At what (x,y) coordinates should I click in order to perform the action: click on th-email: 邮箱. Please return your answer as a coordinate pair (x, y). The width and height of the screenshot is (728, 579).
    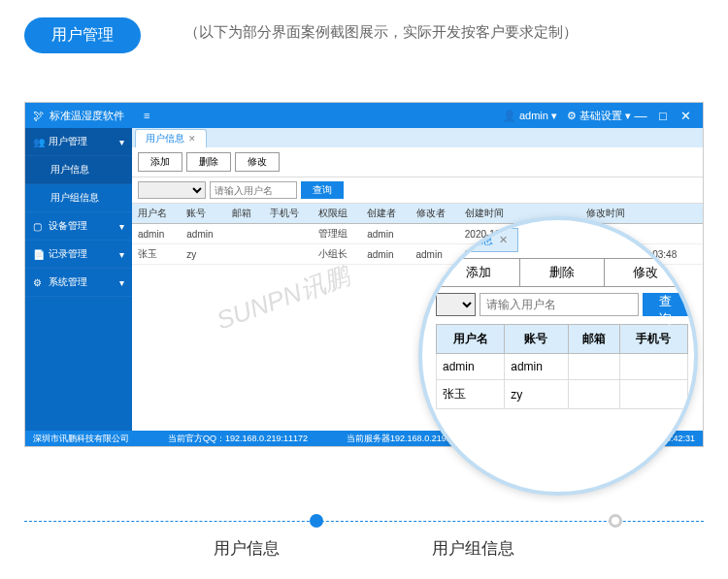
    Looking at the image, I should click on (245, 213).